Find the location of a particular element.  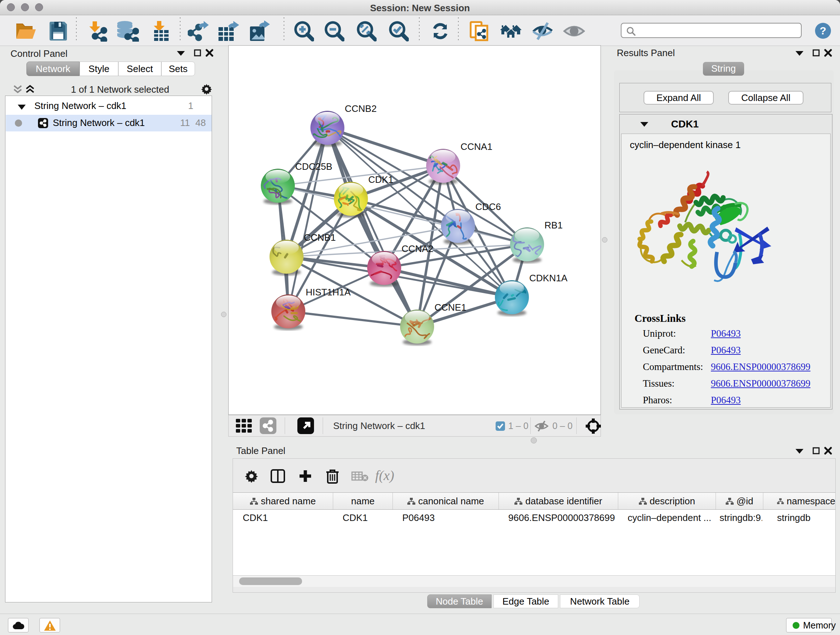

svg-text: CCNB1 is located at coordinates (320, 238).